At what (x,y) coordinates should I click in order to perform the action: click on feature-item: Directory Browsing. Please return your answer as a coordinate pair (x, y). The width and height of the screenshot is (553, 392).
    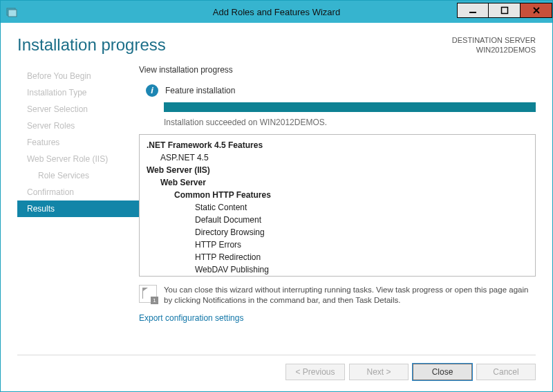
    Looking at the image, I should click on (340, 232).